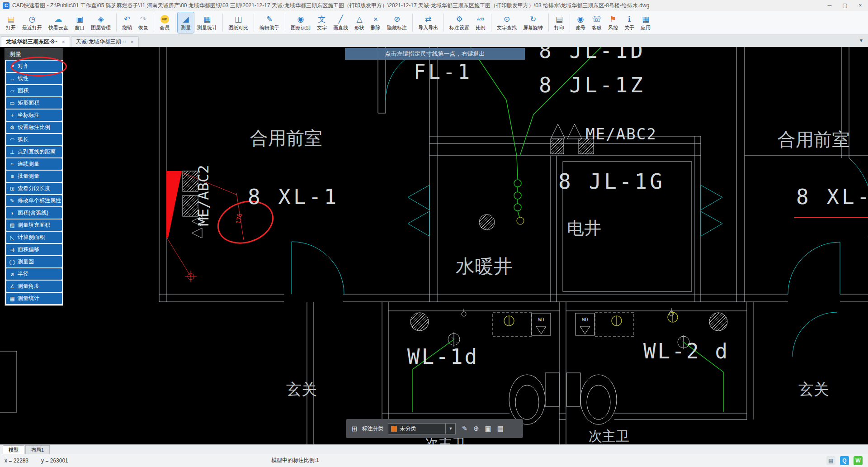 Image resolution: width=868 pixels, height=467 pixels. I want to click on recent-open-button: ◷最近打开, so click(32, 23).